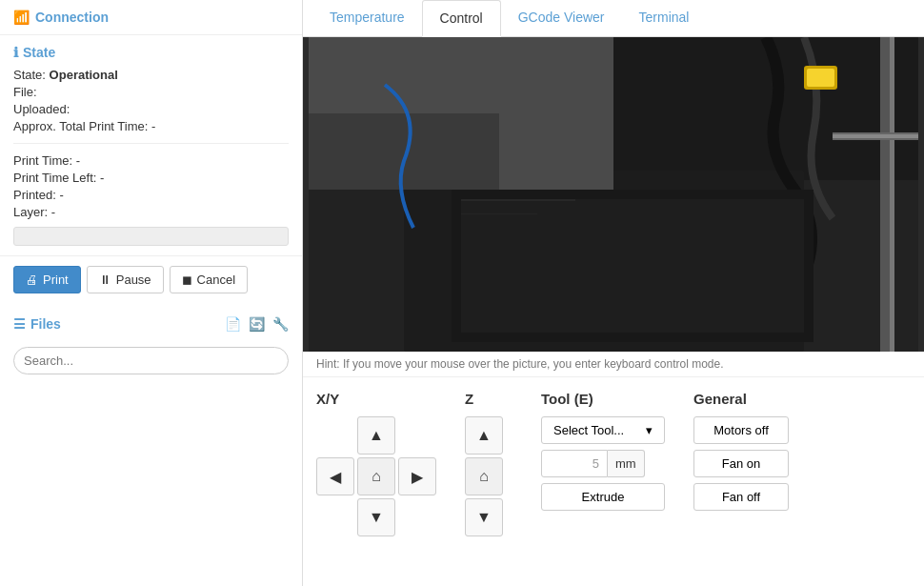 The image size is (924, 586). What do you see at coordinates (603, 431) in the screenshot?
I see `select-tool-button: Select Tool... ▾` at bounding box center [603, 431].